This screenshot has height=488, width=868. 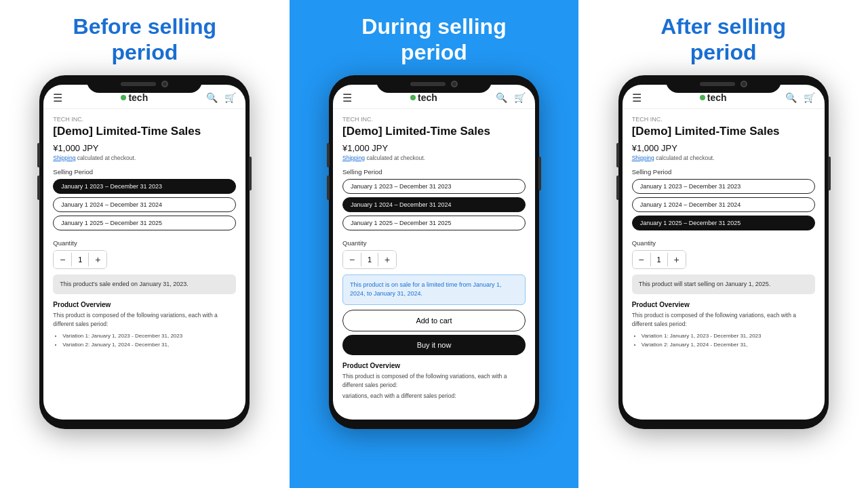 What do you see at coordinates (724, 233) in the screenshot?
I see `product-area-after: TECH INC. [Demo] Limited-Time Sales ¥1,0…` at bounding box center [724, 233].